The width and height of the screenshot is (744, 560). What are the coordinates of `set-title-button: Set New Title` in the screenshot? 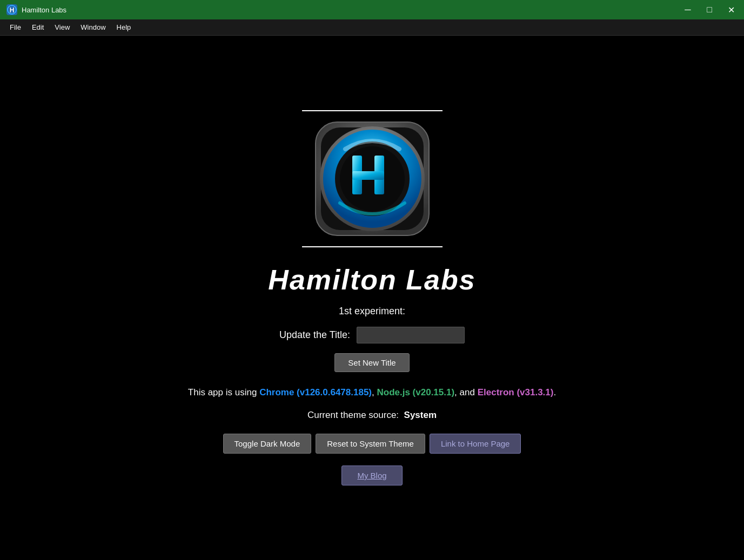 It's located at (372, 363).